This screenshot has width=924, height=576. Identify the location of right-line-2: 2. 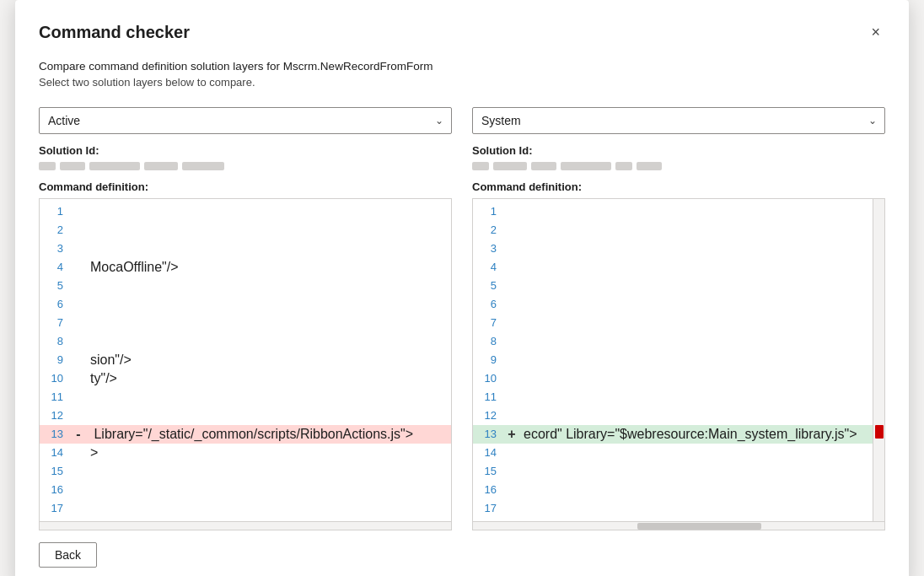
(673, 230).